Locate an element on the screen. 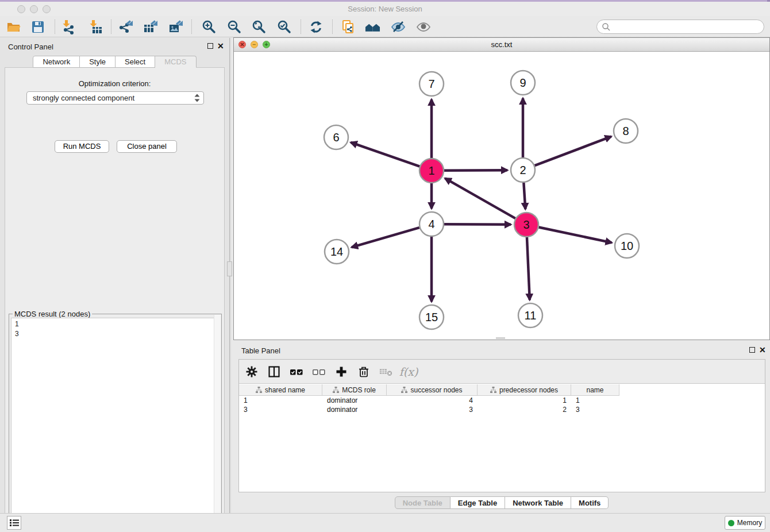  deselect-all-icon is located at coordinates (319, 372).